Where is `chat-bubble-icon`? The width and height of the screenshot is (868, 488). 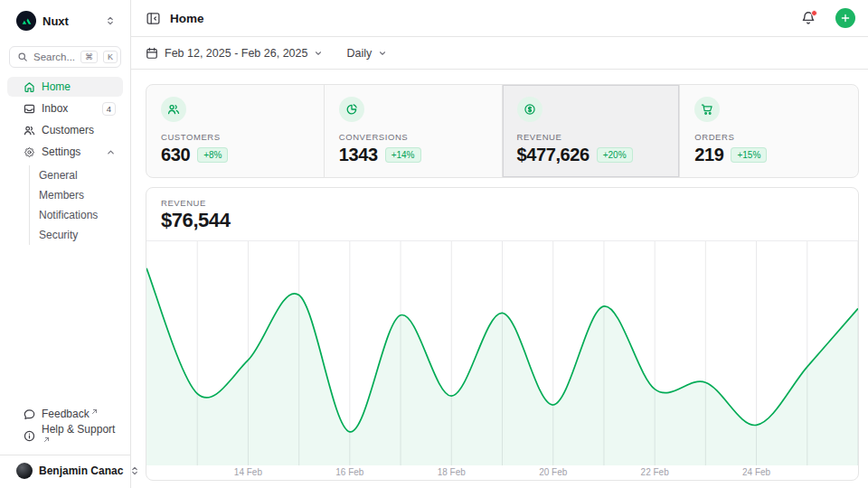 chat-bubble-icon is located at coordinates (29, 414).